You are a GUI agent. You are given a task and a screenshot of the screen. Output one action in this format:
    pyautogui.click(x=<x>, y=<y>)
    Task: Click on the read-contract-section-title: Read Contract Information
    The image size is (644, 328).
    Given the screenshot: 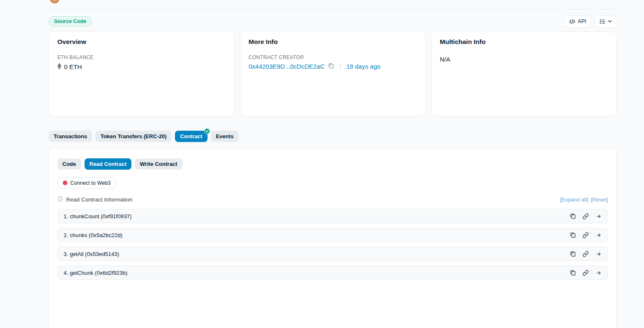 What is the action you would take?
    pyautogui.click(x=99, y=199)
    